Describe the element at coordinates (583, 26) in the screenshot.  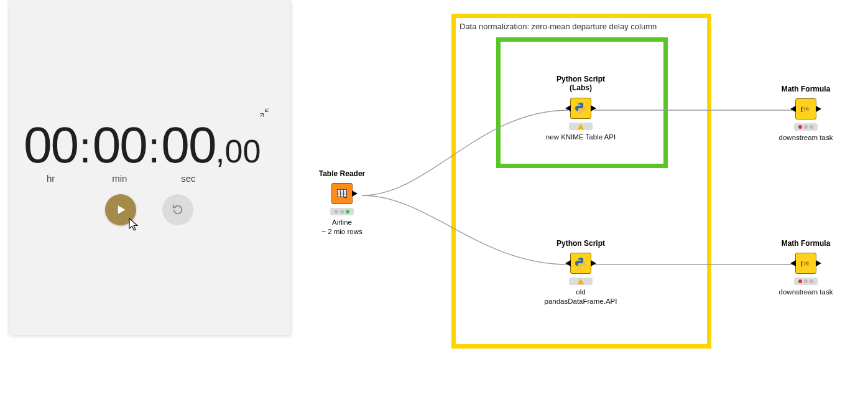
I see `annotation-outer-text: Data normalization: zero-mean departure …` at that location.